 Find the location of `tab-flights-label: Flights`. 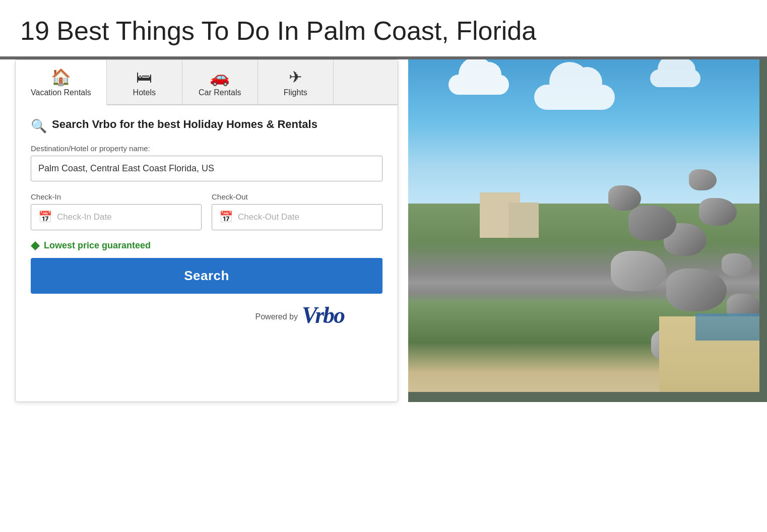

tab-flights-label: Flights is located at coordinates (295, 93).